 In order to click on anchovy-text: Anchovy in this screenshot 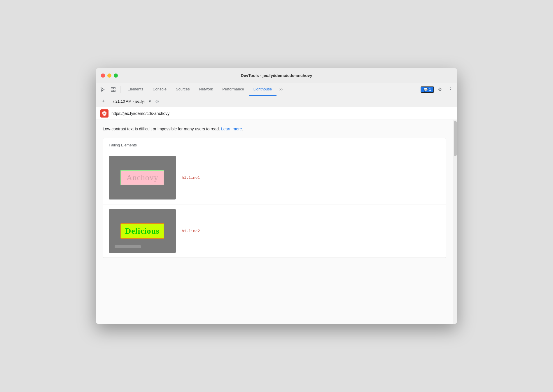, I will do `click(142, 177)`.